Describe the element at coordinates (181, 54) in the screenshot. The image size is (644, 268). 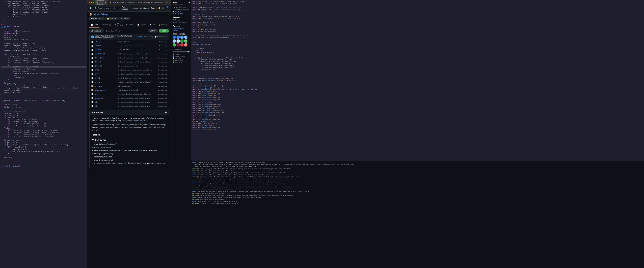
I see `language-item: C 85.0%` at that location.